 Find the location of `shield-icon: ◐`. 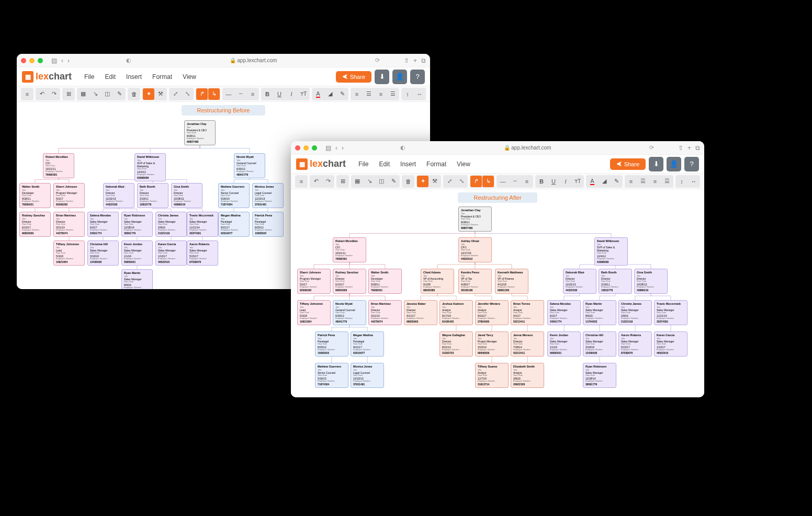

shield-icon: ◐ is located at coordinates (129, 61).